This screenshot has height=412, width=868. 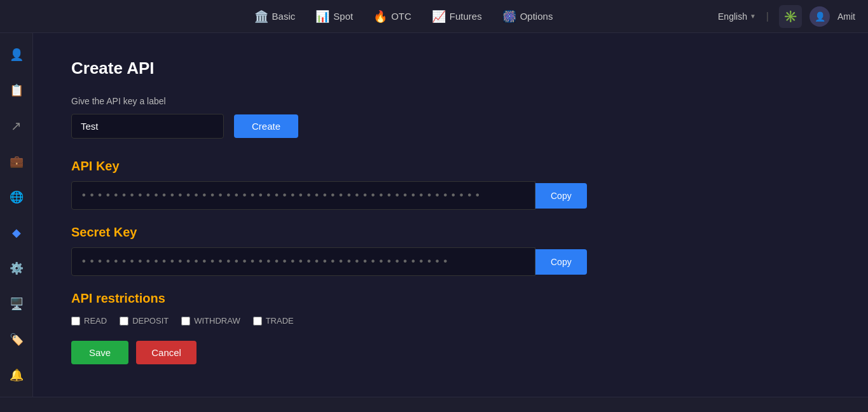 What do you see at coordinates (186, 321) in the screenshot?
I see `checkbox-withdraw-input` at bounding box center [186, 321].